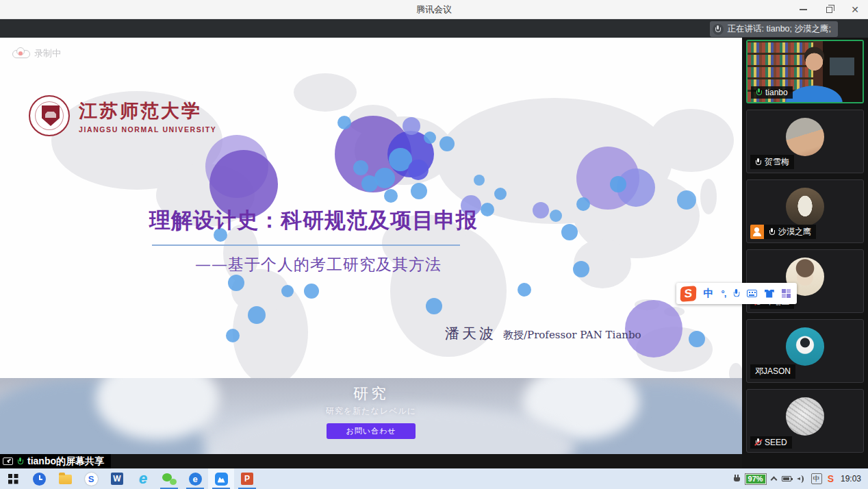 The width and height of the screenshot is (868, 489). Describe the element at coordinates (123, 116) in the screenshot. I see `university-block: 江苏师范大学 JIANGSU NORMAL UNIVERSITY` at that location.